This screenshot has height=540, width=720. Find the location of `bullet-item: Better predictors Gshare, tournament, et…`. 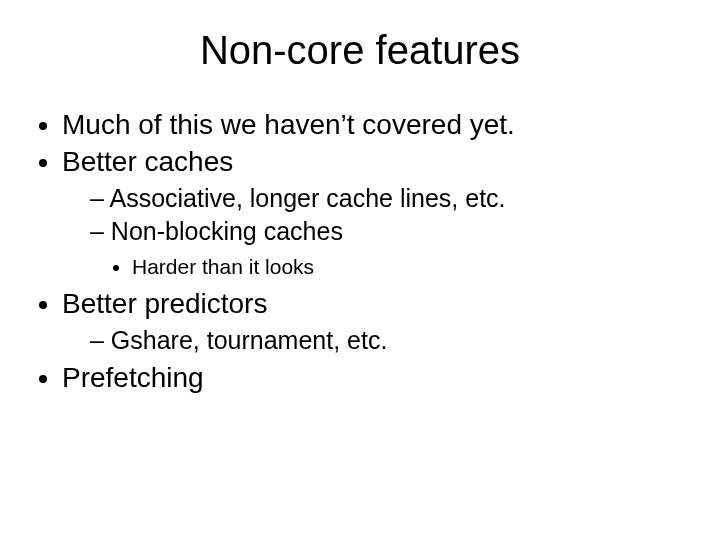

bullet-item: Better predictors Gshare, tournament, et… is located at coordinates (377, 321).